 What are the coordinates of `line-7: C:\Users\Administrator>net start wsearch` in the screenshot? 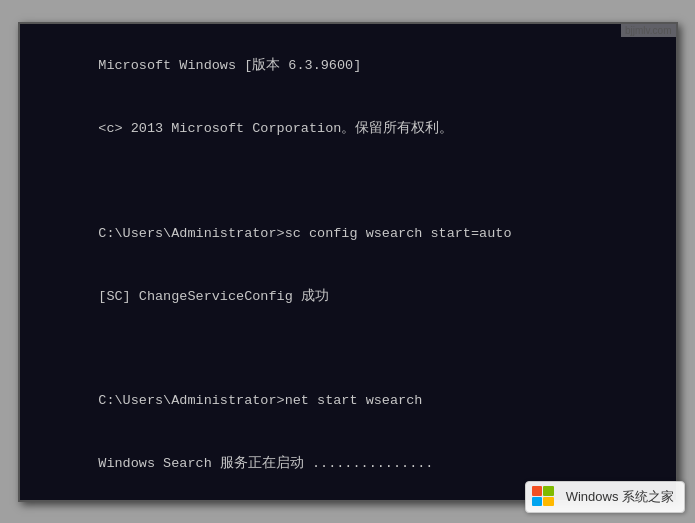 It's located at (260, 400).